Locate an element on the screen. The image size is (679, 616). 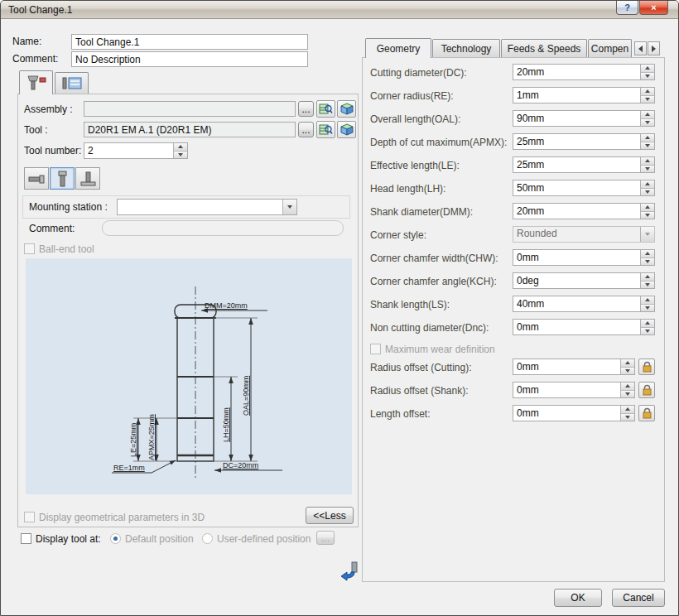
tool-number-label: Tool number: is located at coordinates (53, 151).